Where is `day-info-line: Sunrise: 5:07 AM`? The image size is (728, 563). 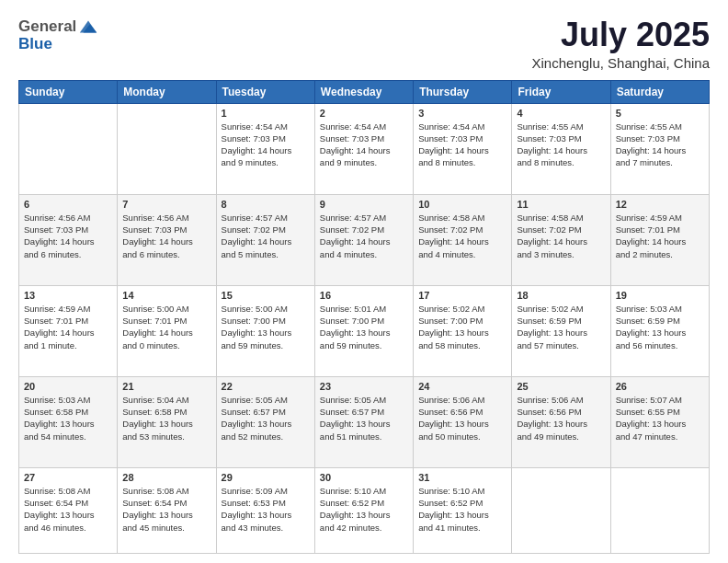 day-info-line: Sunrise: 5:07 AM is located at coordinates (660, 399).